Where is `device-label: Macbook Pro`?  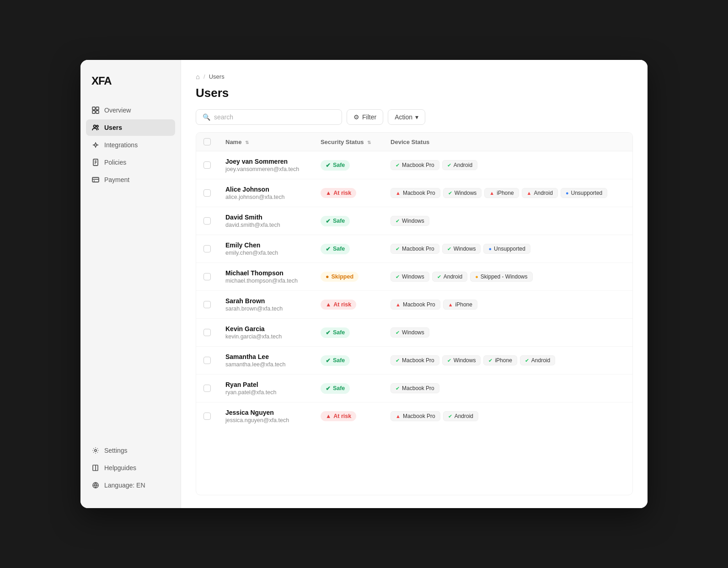
device-label: Macbook Pro is located at coordinates (418, 388).